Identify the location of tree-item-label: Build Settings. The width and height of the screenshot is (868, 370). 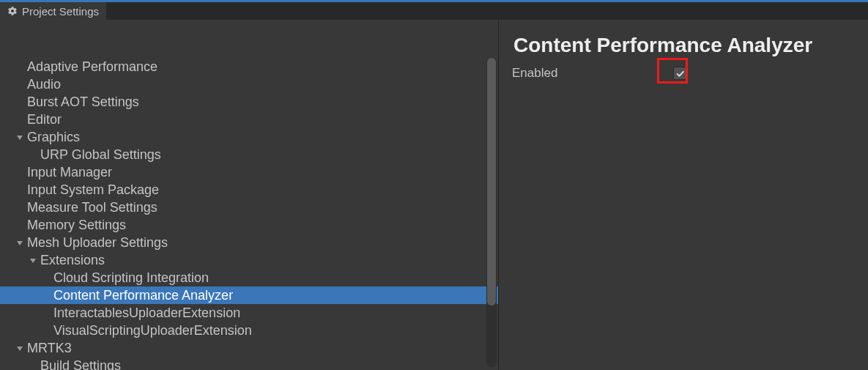
(79, 363).